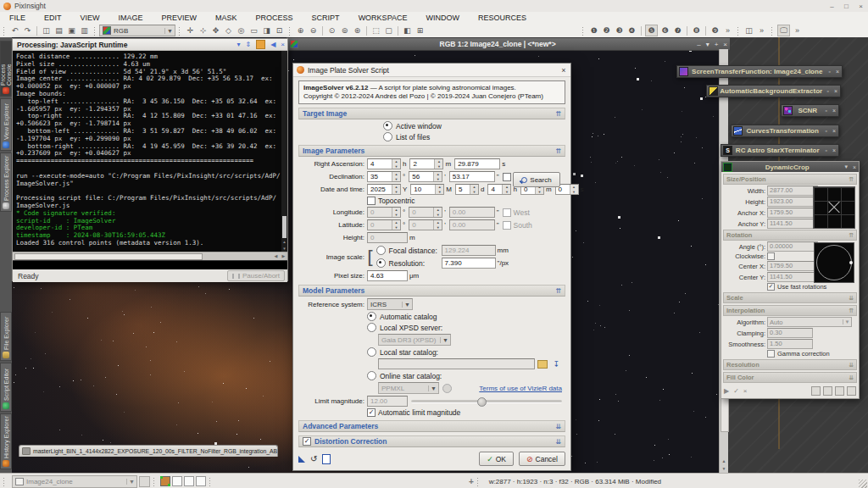 This screenshot has height=488, width=868. Describe the element at coordinates (426, 212) in the screenshot. I see `lon-minutes-field: 0▲▼` at that location.